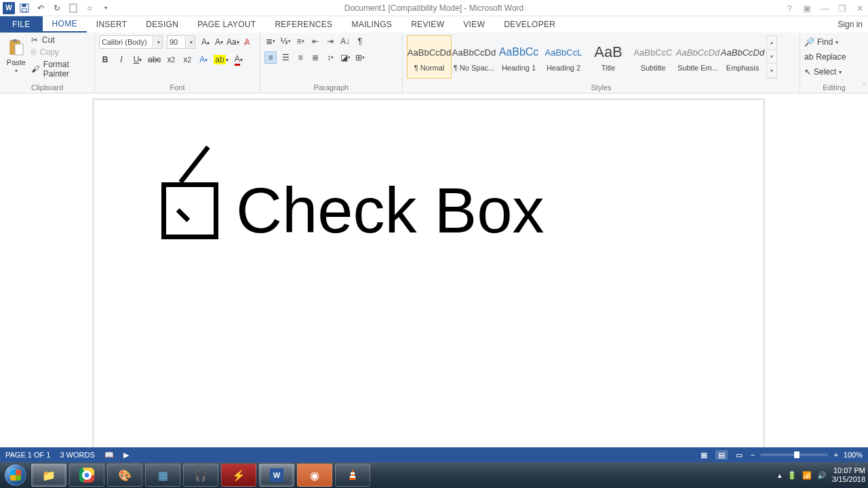  I want to click on document-content: Check Box, so click(353, 211).